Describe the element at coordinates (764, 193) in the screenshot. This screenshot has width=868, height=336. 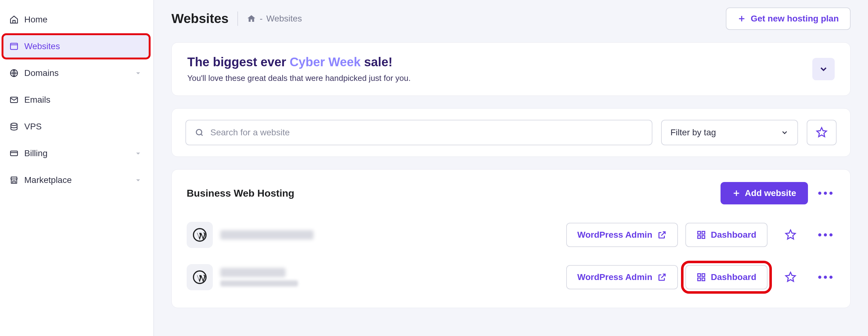
I see `add-website-button: Add website` at that location.